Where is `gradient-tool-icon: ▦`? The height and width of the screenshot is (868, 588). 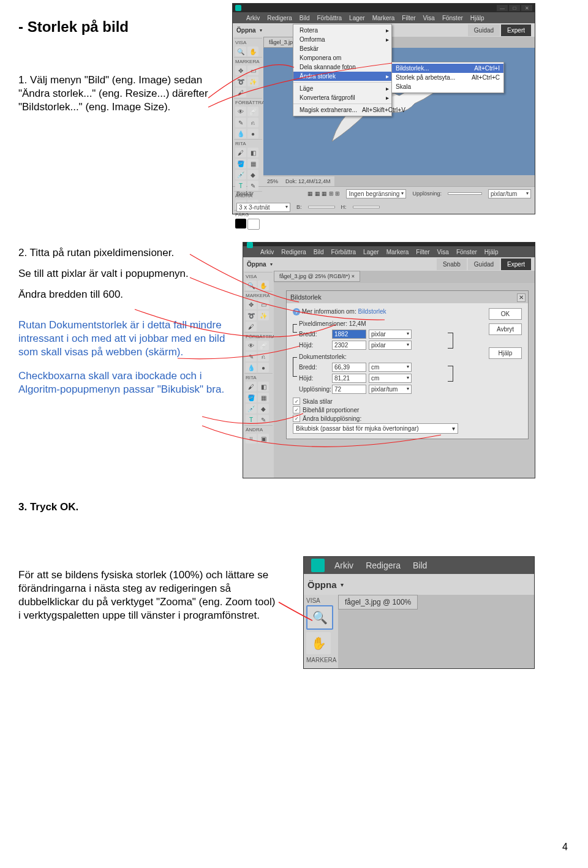 gradient-tool-icon: ▦ is located at coordinates (253, 164).